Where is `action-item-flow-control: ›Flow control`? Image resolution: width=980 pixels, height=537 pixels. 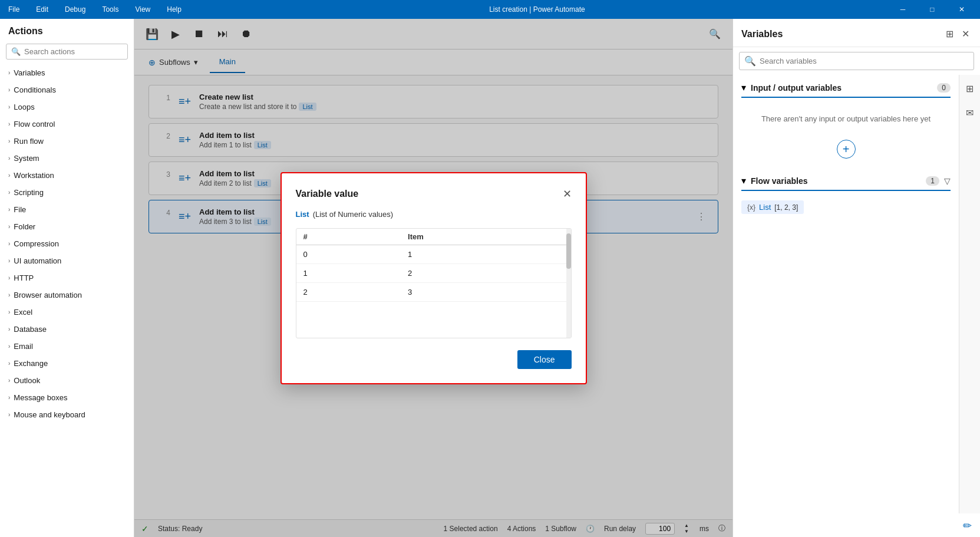
action-item-flow-control: ›Flow control is located at coordinates (67, 124).